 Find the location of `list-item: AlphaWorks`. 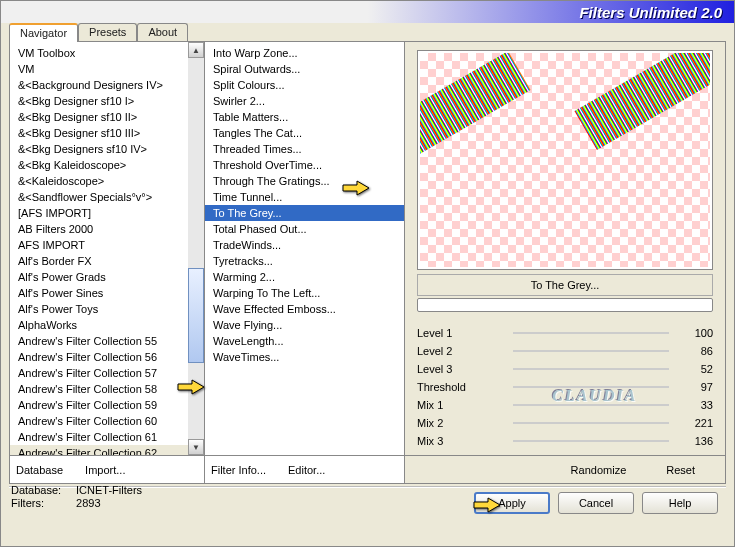

list-item: AlphaWorks is located at coordinates (107, 325).